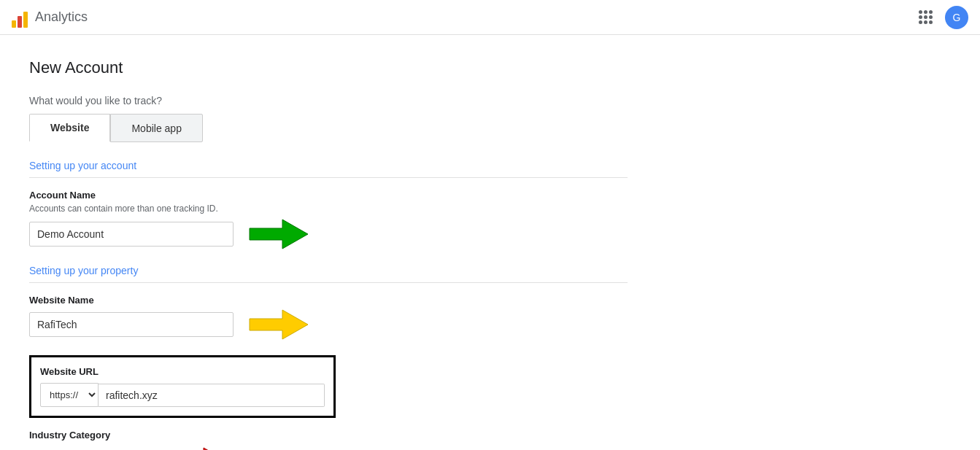  What do you see at coordinates (14, 24) in the screenshot?
I see `logo-bar1` at bounding box center [14, 24].